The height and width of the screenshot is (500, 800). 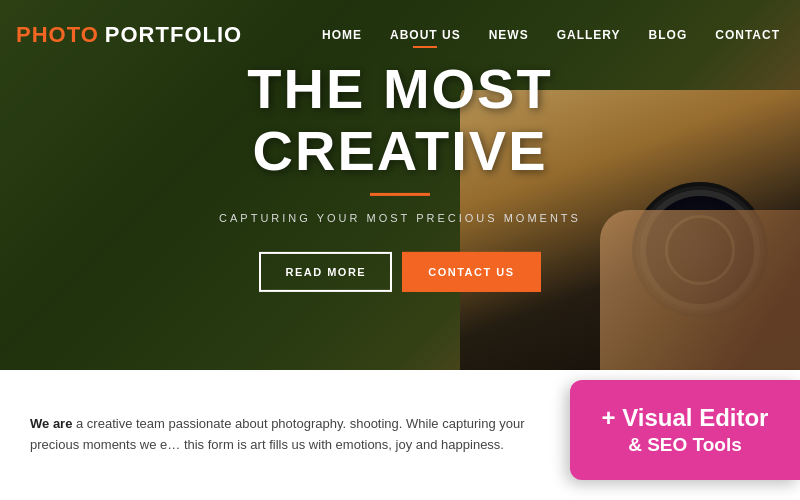 What do you see at coordinates (400, 218) in the screenshot?
I see `hero-subtitle: CAPTURING YOUR MOST PRECIOUS MOMENTS` at bounding box center [400, 218].